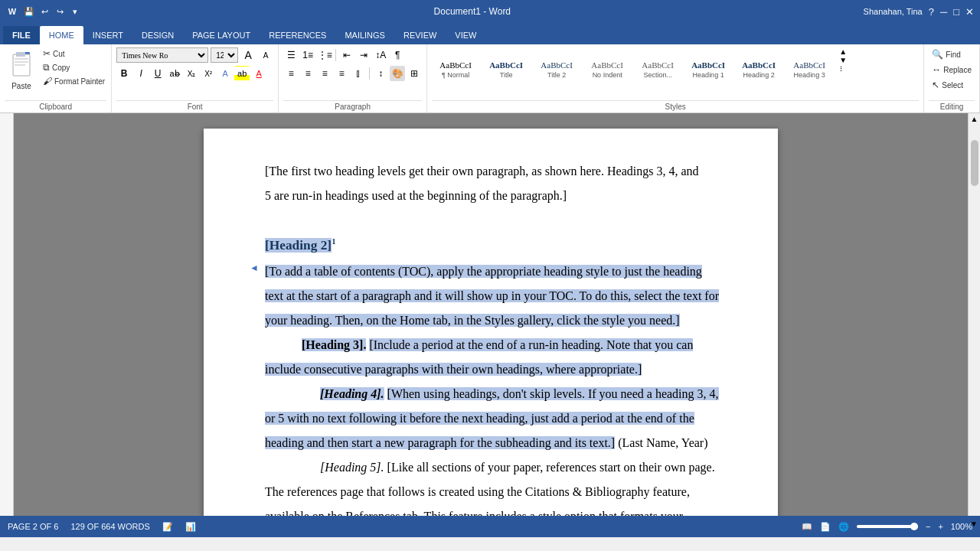 This screenshot has width=980, height=551. I want to click on replace-button: ↔ Replace, so click(952, 70).